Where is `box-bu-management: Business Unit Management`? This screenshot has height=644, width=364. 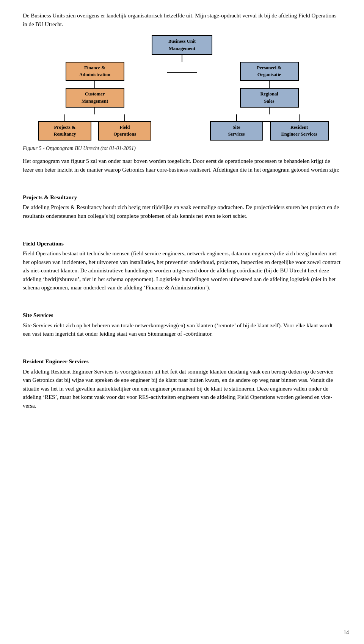 box-bu-management: Business Unit Management is located at coordinates (182, 45).